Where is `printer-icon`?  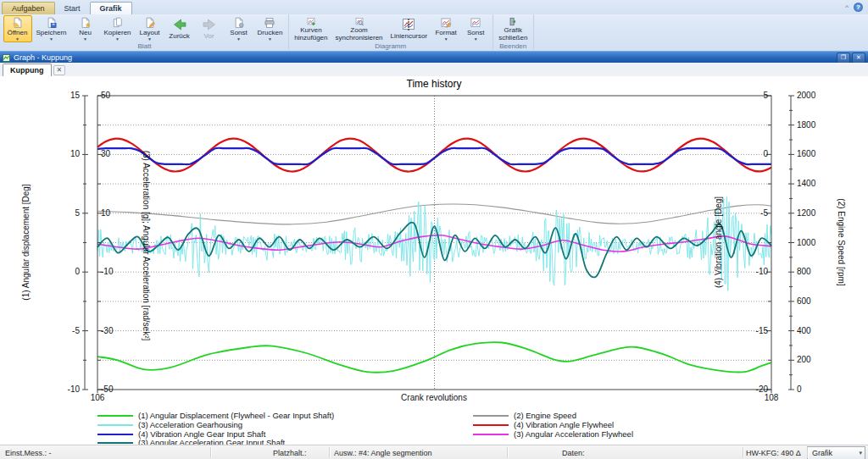 printer-icon is located at coordinates (270, 23).